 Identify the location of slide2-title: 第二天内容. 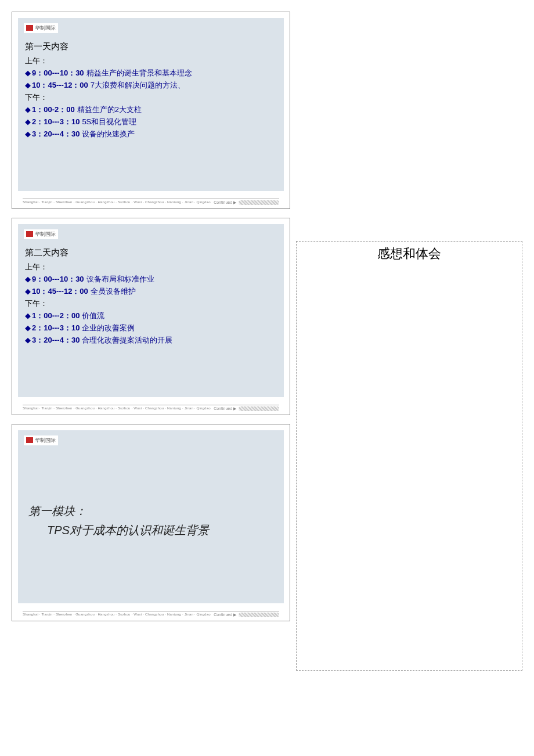
(151, 253).